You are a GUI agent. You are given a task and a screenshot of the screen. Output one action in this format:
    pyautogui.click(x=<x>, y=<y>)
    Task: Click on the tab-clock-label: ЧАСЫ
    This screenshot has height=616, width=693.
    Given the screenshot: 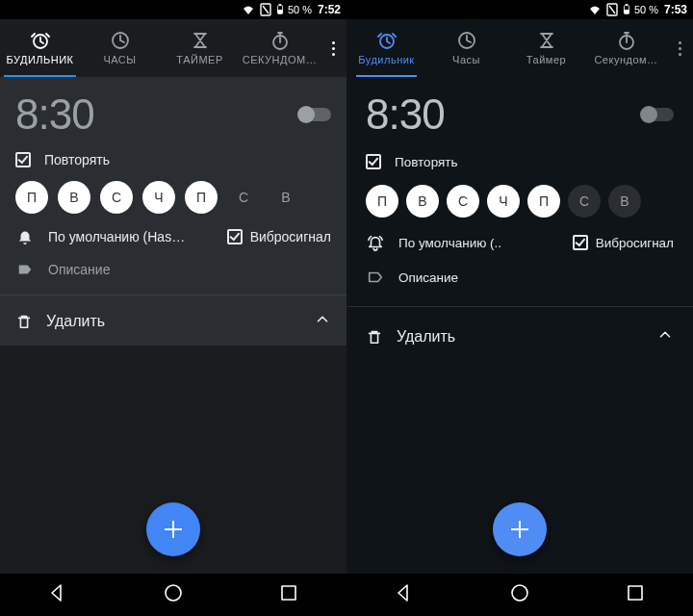 What is the action you would take?
    pyautogui.click(x=119, y=60)
    